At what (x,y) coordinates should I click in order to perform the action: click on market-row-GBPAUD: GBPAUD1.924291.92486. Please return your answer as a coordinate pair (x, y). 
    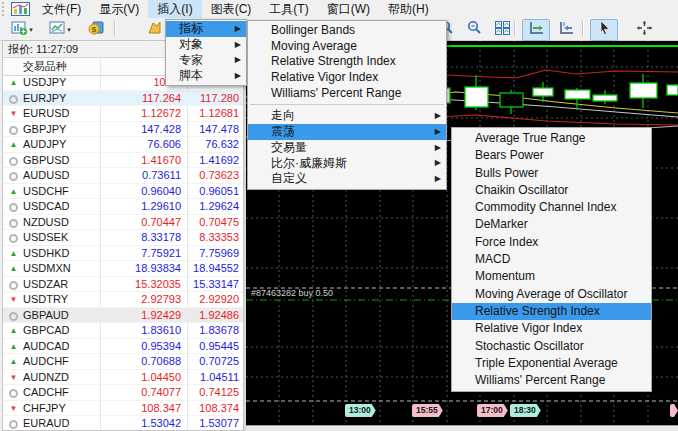
    Looking at the image, I should click on (123, 316).